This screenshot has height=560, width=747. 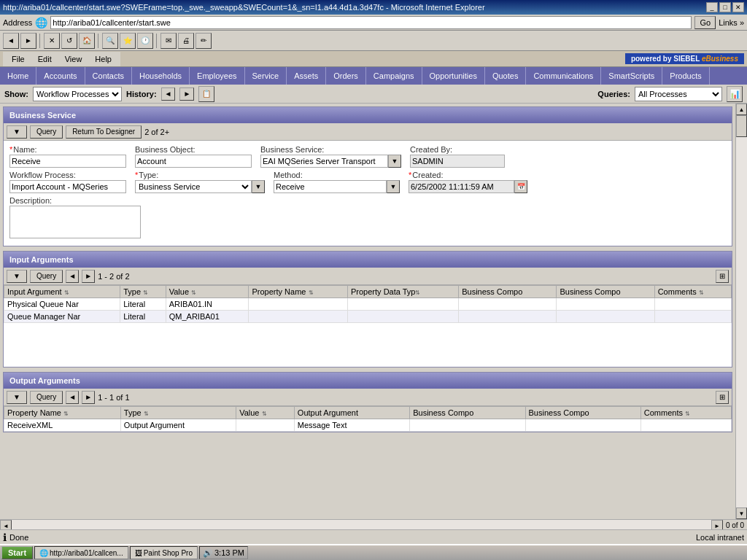 I want to click on oa-prev-button: ◄, so click(x=72, y=397).